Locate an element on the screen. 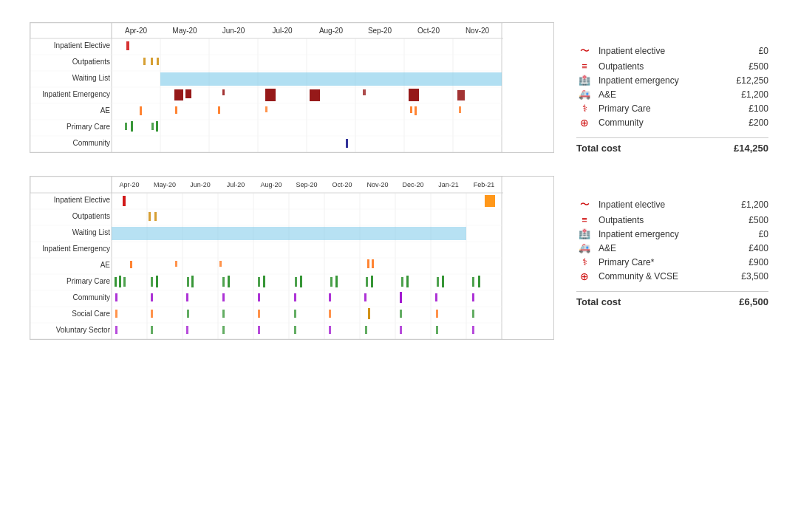 The width and height of the screenshot is (798, 532). plus-circle-icon2: ⊕ is located at coordinates (584, 276).